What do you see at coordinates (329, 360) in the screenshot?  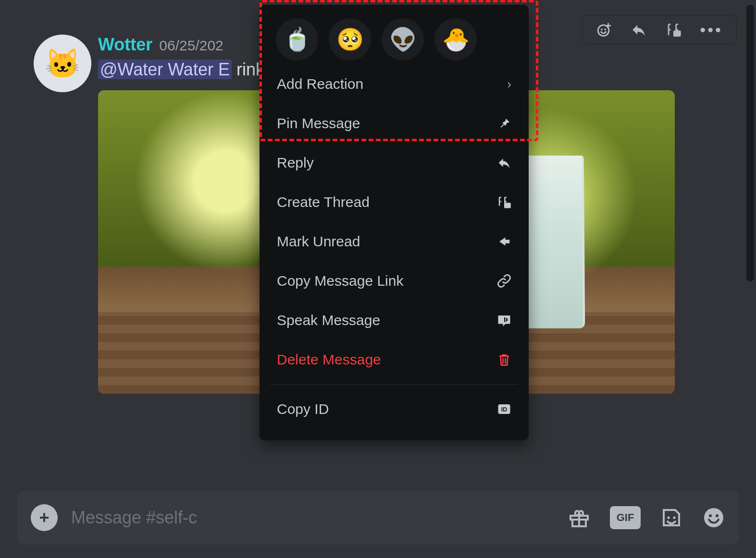 I see `ctx-label: Delete Message` at bounding box center [329, 360].